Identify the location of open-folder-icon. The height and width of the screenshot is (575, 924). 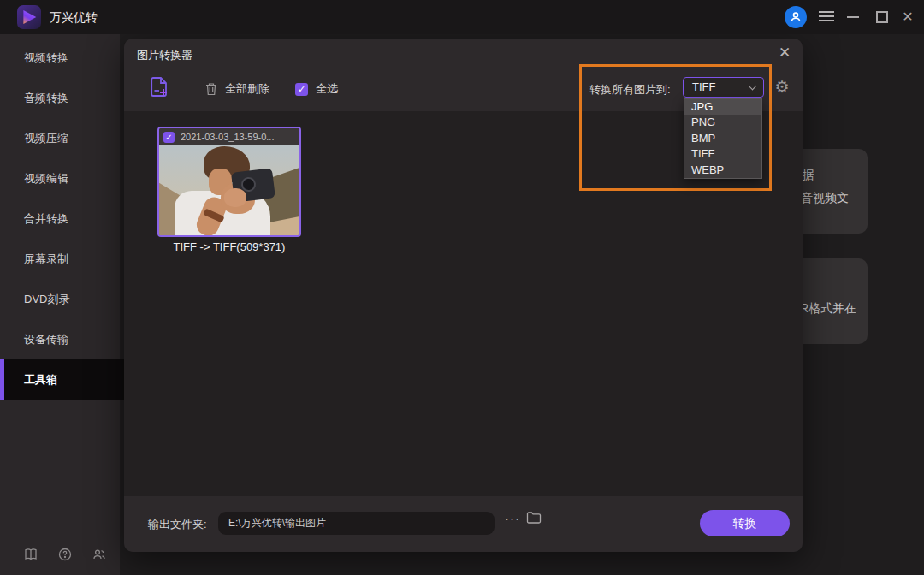
(535, 519).